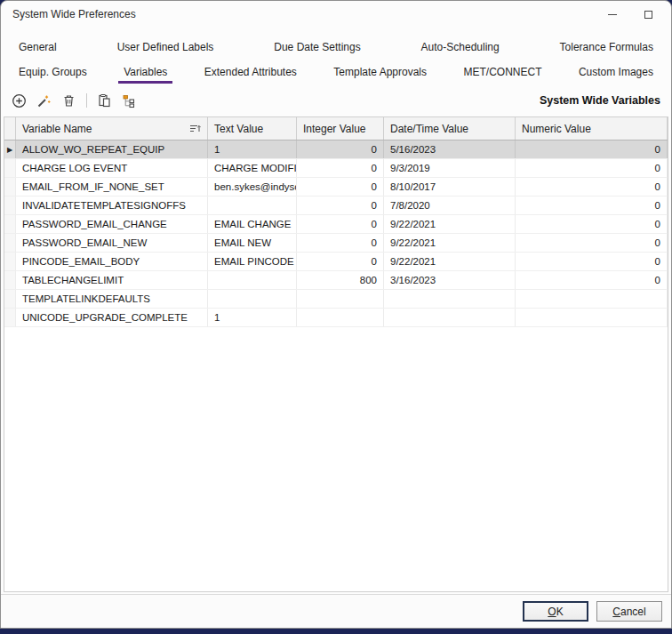  What do you see at coordinates (165, 47) in the screenshot?
I see `tab-user-defined-labels: User Defined Labels` at bounding box center [165, 47].